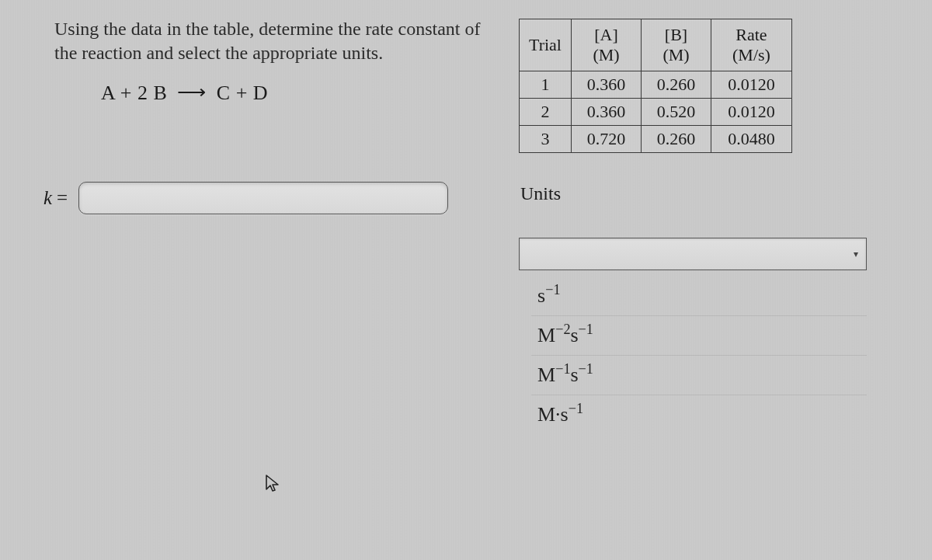  Describe the element at coordinates (856, 255) in the screenshot. I see `chevron-down-icon: ▾` at that location.